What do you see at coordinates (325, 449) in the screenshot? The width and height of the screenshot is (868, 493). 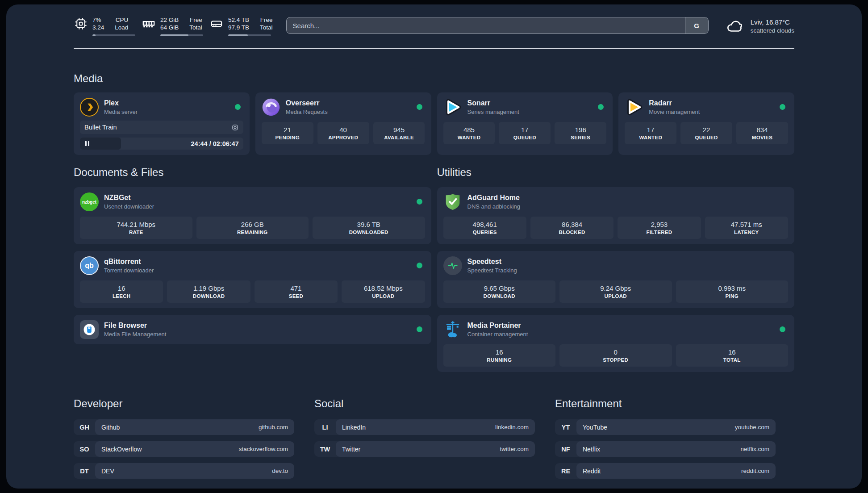 I see `link-tag: TW` at bounding box center [325, 449].